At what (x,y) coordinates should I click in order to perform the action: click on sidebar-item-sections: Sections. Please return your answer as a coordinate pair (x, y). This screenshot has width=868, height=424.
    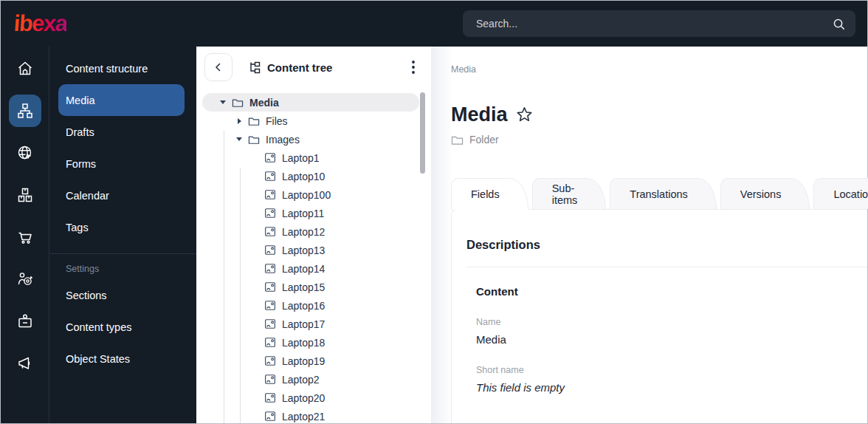
    Looking at the image, I should click on (123, 295).